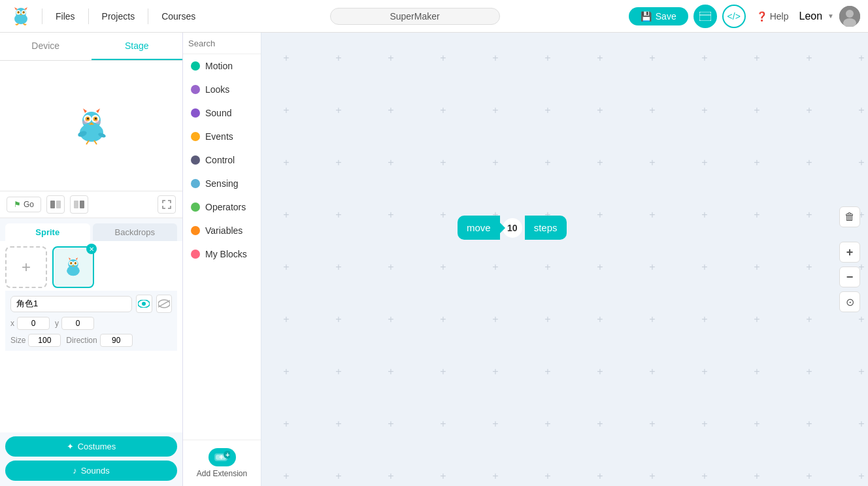 The image size is (868, 486). What do you see at coordinates (116, 340) in the screenshot?
I see `direction-input` at bounding box center [116, 340].